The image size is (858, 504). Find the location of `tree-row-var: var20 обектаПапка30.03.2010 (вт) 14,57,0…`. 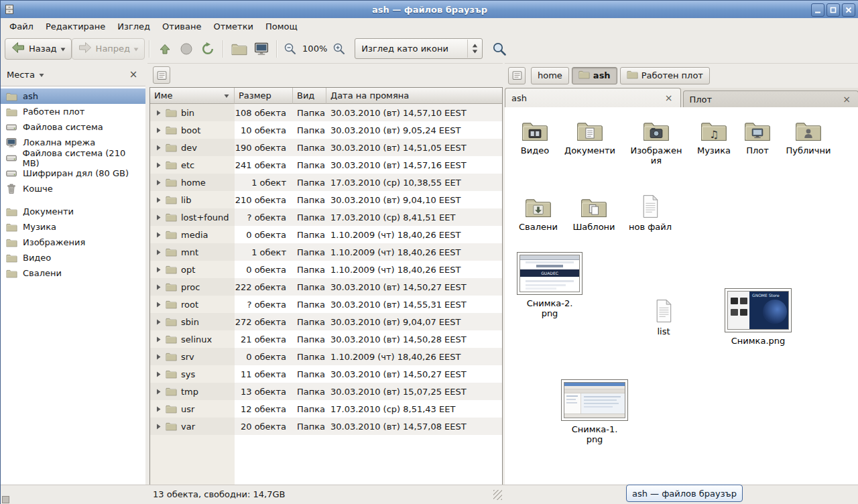

tree-row-var: var20 обектаПапка30.03.2010 (вт) 14,57,0… is located at coordinates (326, 426).